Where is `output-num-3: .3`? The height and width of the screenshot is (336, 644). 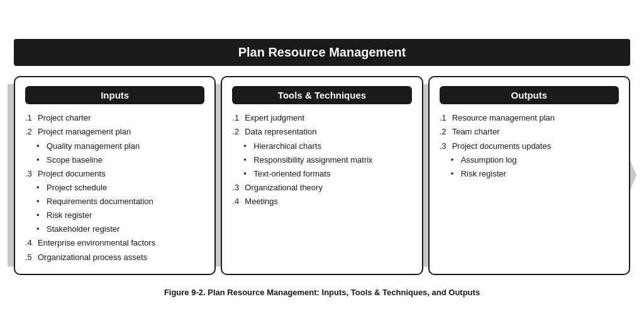
output-num-3: .3 is located at coordinates (445, 146).